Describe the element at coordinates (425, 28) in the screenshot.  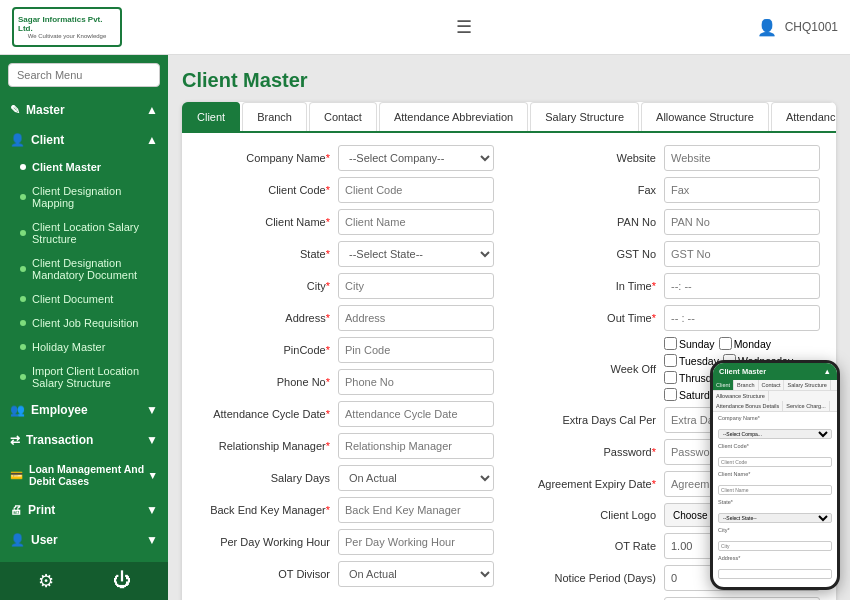
I see `top-bar: Sagar Informatics Pvt. Ltd. We Cultivate…` at that location.